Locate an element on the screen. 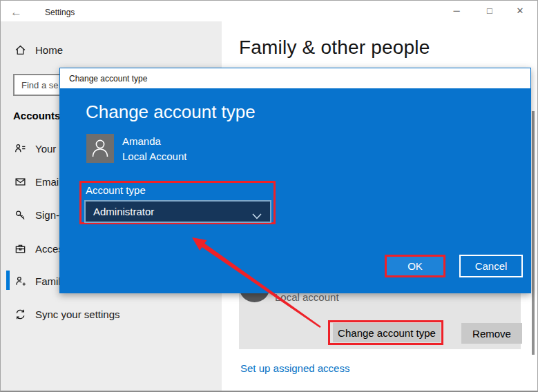  page-title: Family & other people is located at coordinates (334, 48).